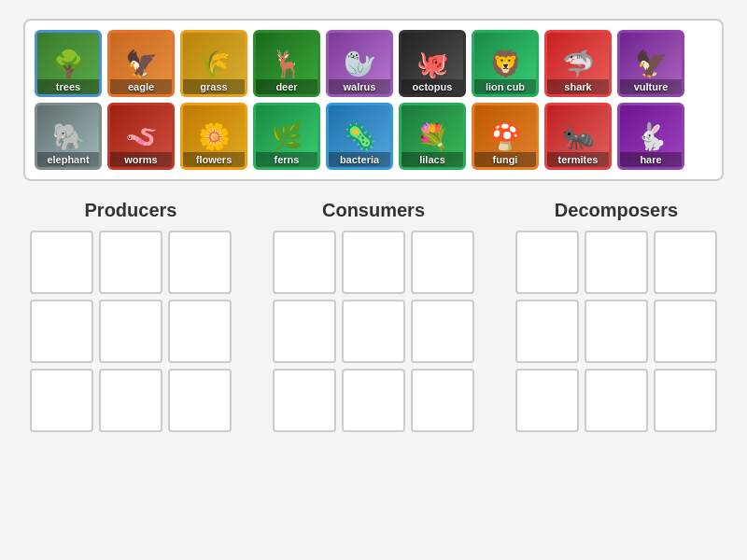 This screenshot has width=747, height=560. I want to click on hare-label: hare, so click(651, 160).